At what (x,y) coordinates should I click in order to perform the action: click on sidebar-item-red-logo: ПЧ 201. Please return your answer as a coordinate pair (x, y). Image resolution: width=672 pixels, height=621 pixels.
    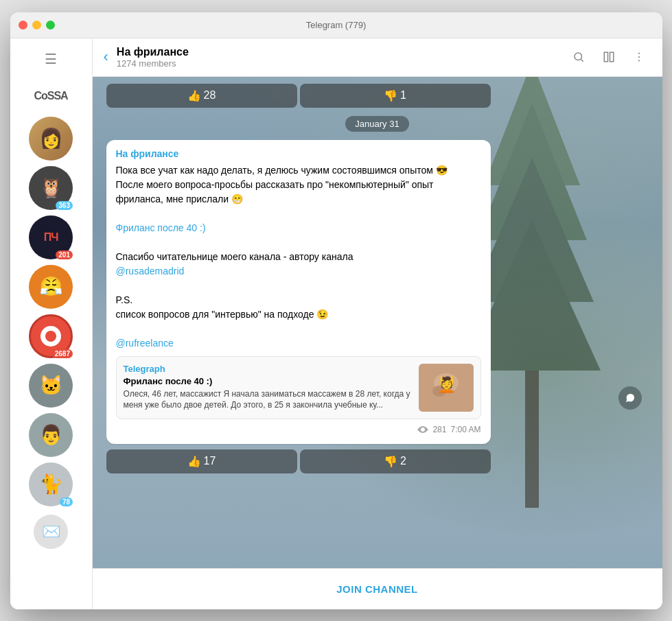
    Looking at the image, I should click on (51, 237).